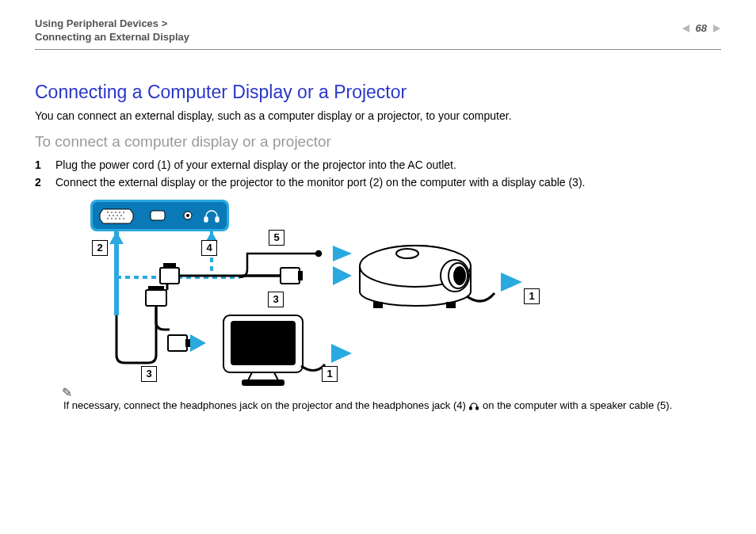  Describe the element at coordinates (113, 24) in the screenshot. I see `breadcrumb-top: Using Peripheral Devices >` at that location.